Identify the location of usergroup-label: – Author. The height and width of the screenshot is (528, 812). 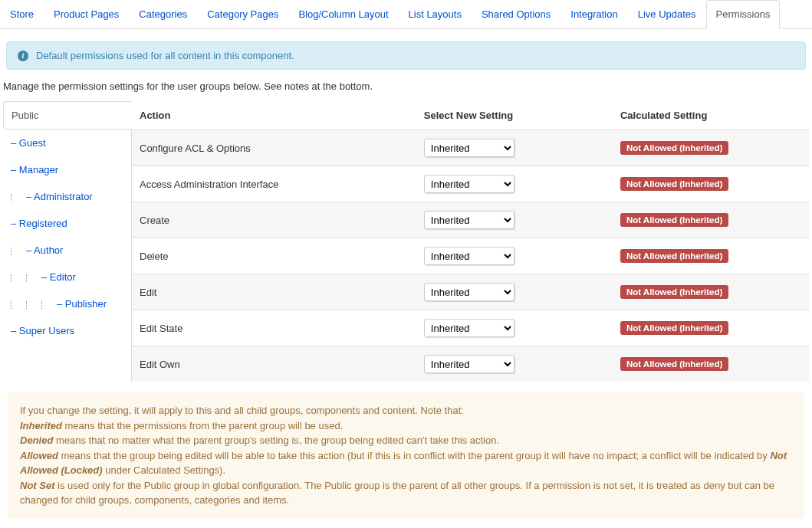
(44, 250).